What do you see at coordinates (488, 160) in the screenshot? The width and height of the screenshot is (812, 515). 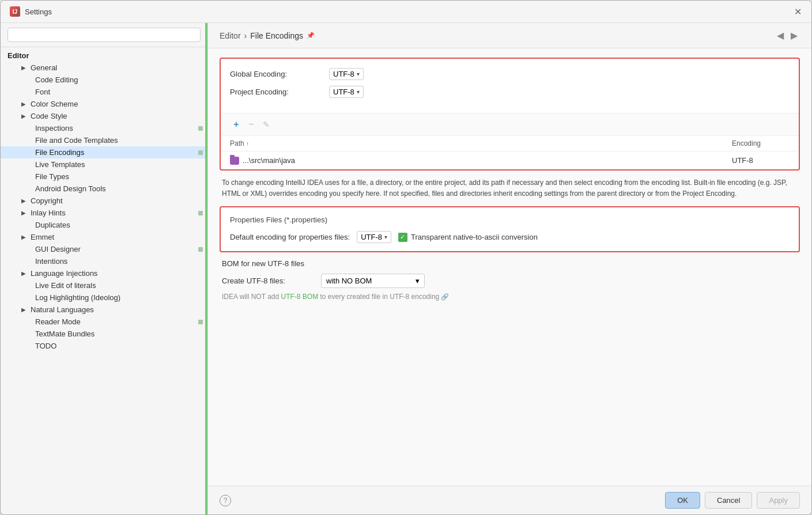 I see `path-value: ...\src\main\java` at bounding box center [488, 160].